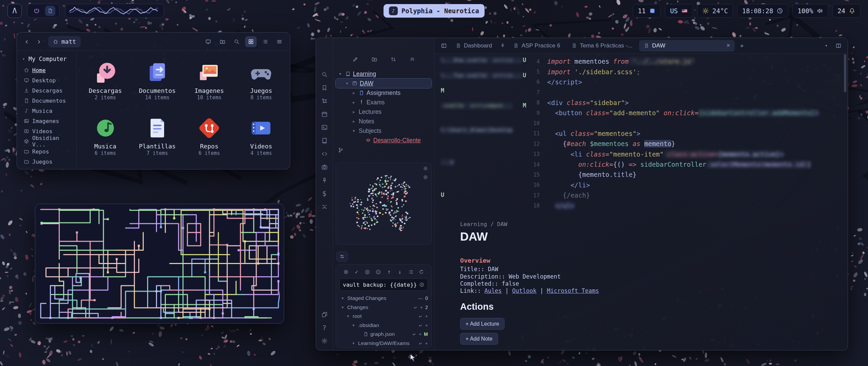 This screenshot has height=366, width=868. What do you see at coordinates (384, 121) in the screenshot?
I see `tree-item-notes: ▸Notes` at bounding box center [384, 121].